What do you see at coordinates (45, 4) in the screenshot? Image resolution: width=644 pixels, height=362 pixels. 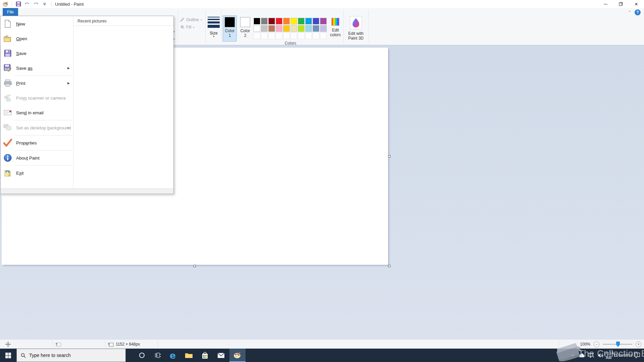 I see `customize-toolbar-icon` at bounding box center [45, 4].